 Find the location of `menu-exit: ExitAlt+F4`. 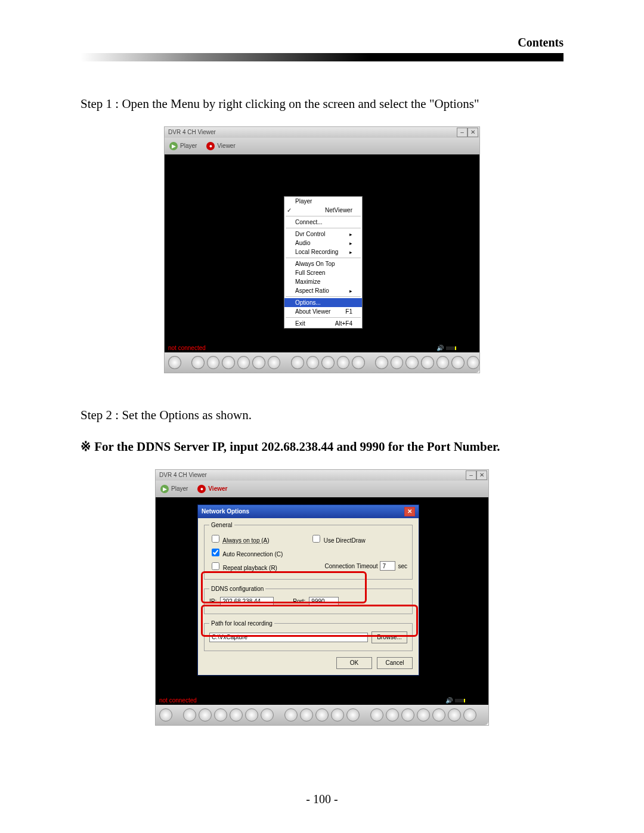

menu-exit: ExitAlt+F4 is located at coordinates (323, 323).